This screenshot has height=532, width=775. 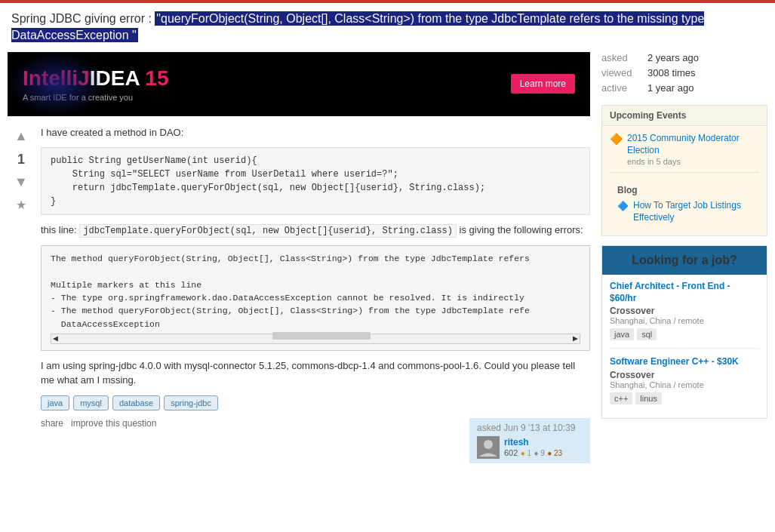 I want to click on event-link: 2015 Community Moderator Election, so click(x=684, y=145).